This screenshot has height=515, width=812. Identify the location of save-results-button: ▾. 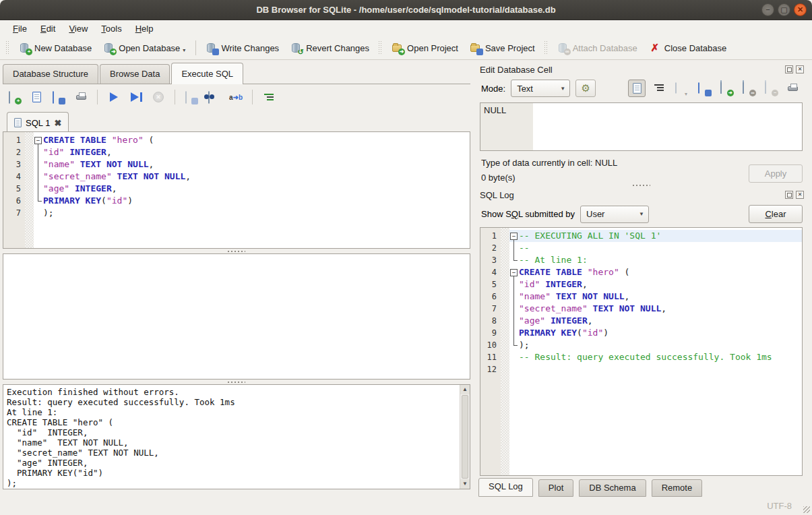
(191, 97).